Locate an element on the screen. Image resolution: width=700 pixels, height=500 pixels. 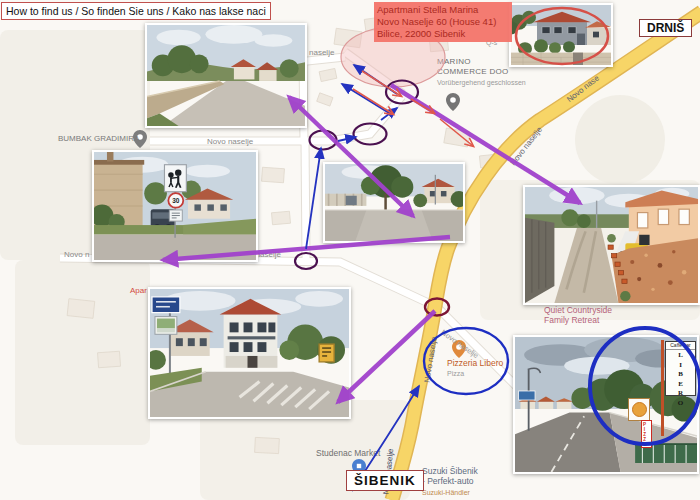
road-patch is located at coordinates (394, 226).